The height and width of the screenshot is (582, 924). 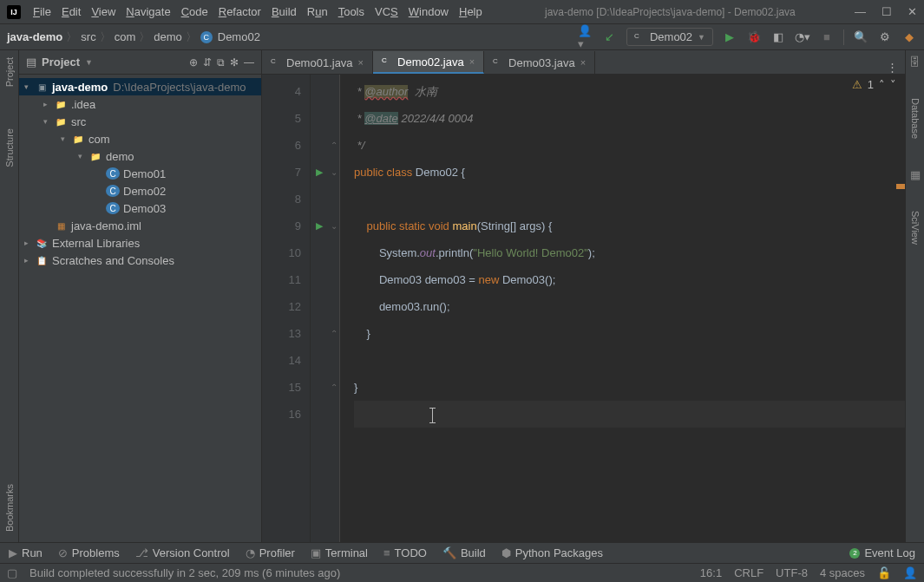 I want to click on rail-database: Database, so click(x=915, y=118).